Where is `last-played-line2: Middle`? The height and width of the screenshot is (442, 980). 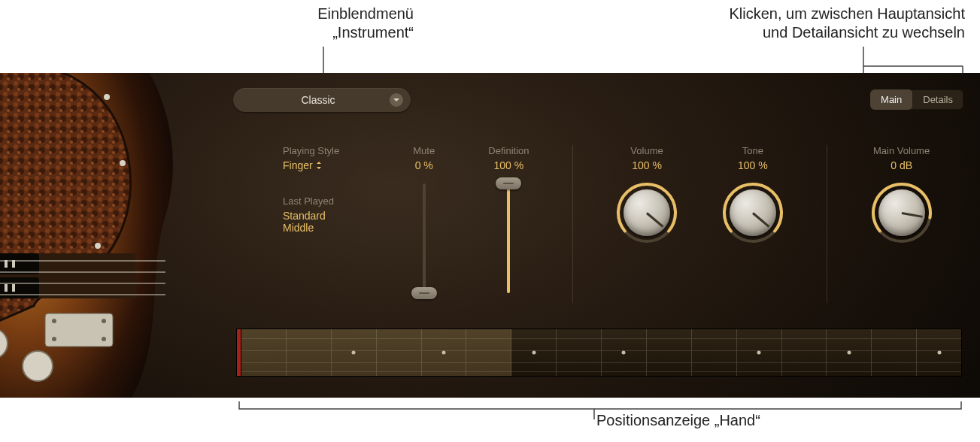 last-played-line2: Middle is located at coordinates (332, 228).